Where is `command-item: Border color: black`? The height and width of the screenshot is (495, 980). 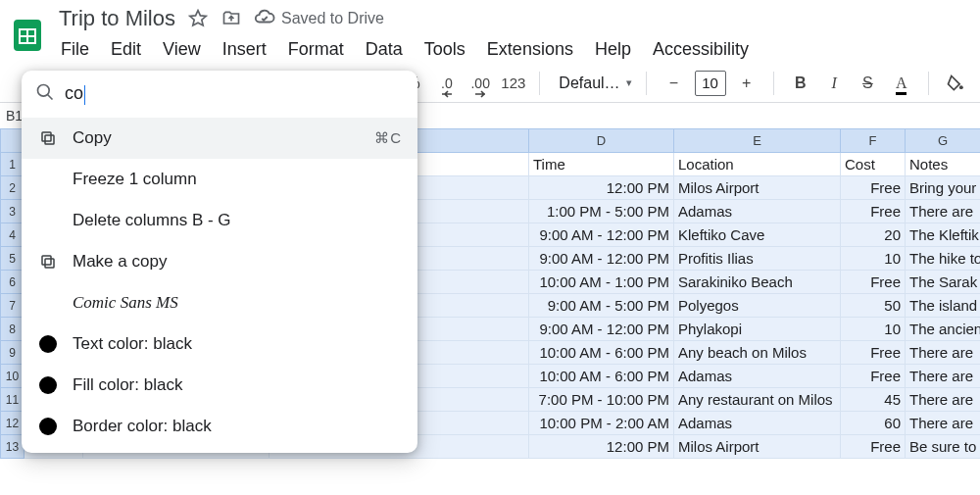 command-item: Border color: black is located at coordinates (220, 426).